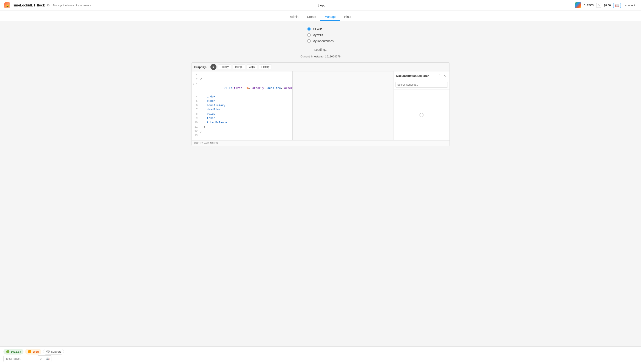  Describe the element at coordinates (14, 352) in the screenshot. I see `stat-balance: 🟢 1612.63` at that location.